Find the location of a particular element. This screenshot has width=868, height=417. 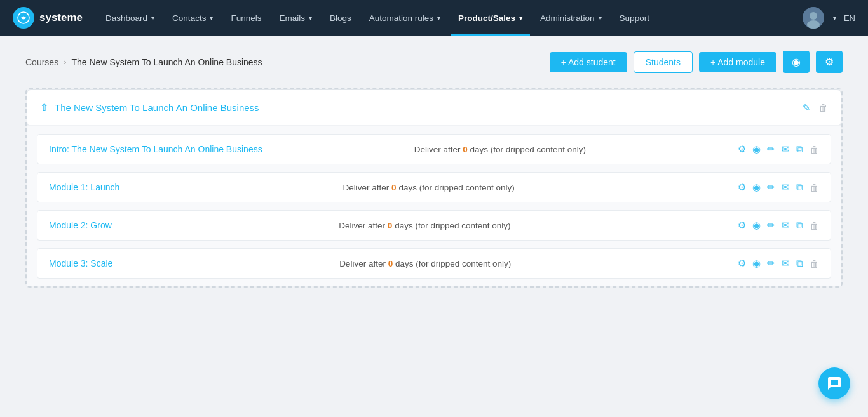

chat-button is located at coordinates (834, 383).